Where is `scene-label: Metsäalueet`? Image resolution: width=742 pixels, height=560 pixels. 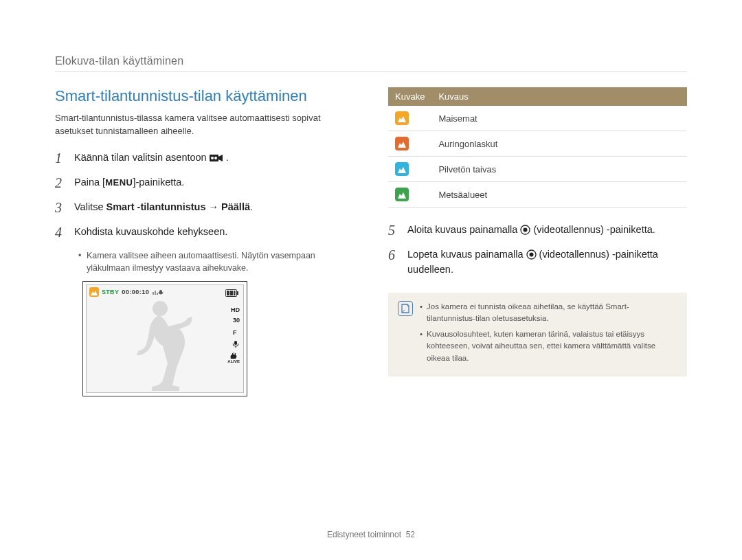 scene-label: Metsäalueet is located at coordinates (559, 195).